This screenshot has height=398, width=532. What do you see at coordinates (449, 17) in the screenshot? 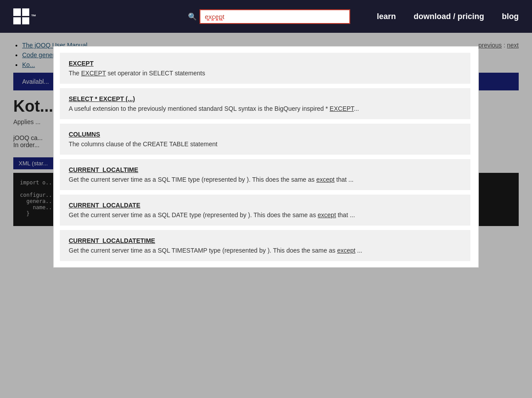
I see `nav-download-pricing: download / pricing` at bounding box center [449, 17].